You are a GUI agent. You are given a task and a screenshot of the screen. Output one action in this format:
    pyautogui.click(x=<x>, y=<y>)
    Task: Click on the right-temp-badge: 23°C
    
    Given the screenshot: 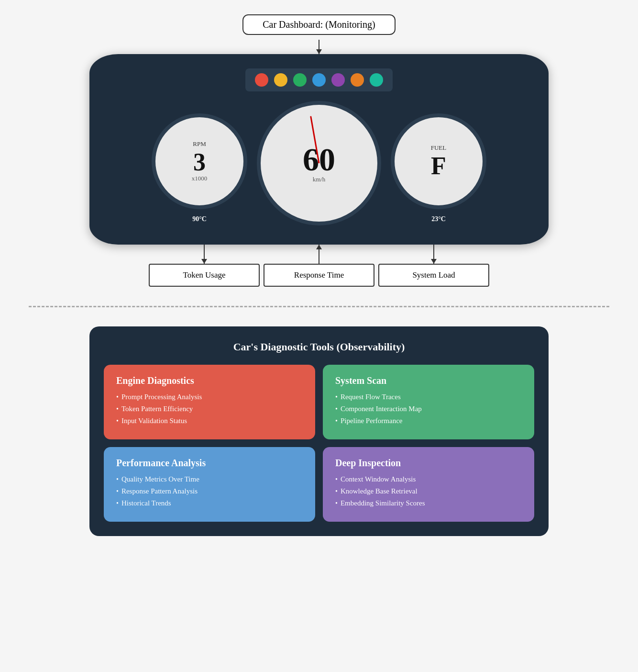 What is the action you would take?
    pyautogui.click(x=439, y=219)
    